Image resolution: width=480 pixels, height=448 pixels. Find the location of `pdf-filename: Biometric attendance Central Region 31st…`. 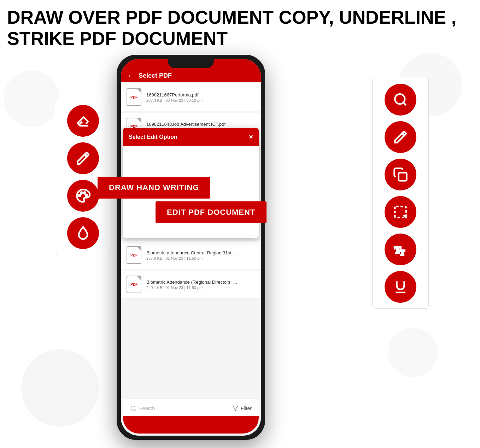

pdf-filename: Biometric attendance Central Region 31st… is located at coordinates (192, 253).